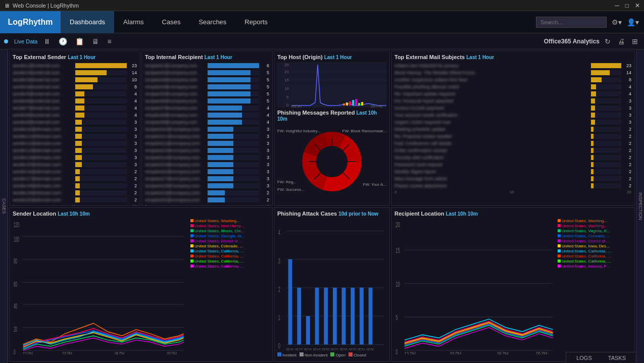 The height and width of the screenshot is (363, 644). I want to click on internal-recipient-axis: 05, so click(207, 204).